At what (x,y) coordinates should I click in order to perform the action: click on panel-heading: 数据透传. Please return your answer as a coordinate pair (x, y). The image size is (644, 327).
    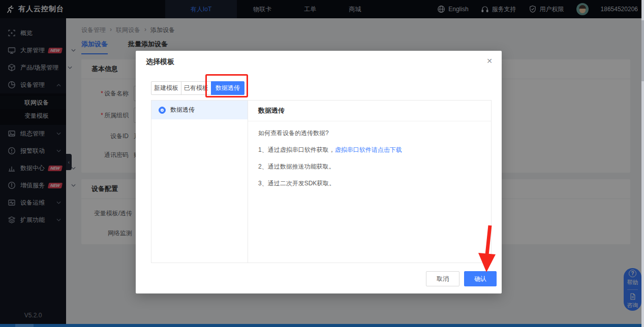
    Looking at the image, I should click on (370, 111).